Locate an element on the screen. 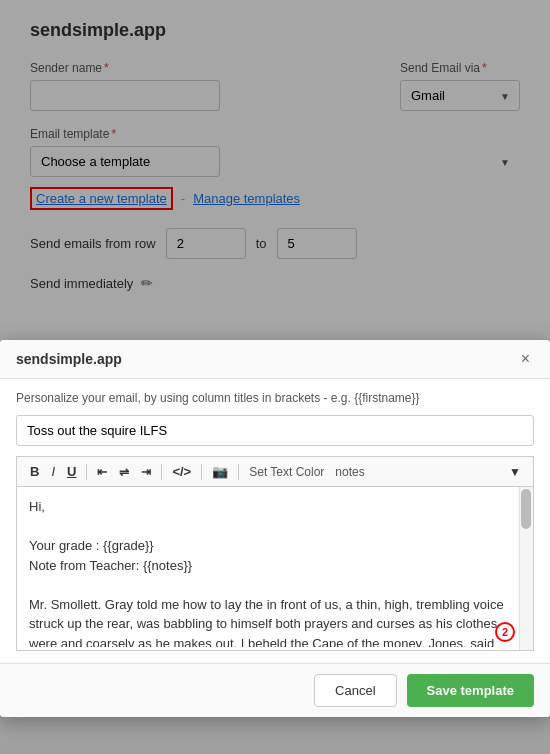 Image resolution: width=550 pixels, height=754 pixels. modal-hint: Personalize your email, by using column … is located at coordinates (275, 398).